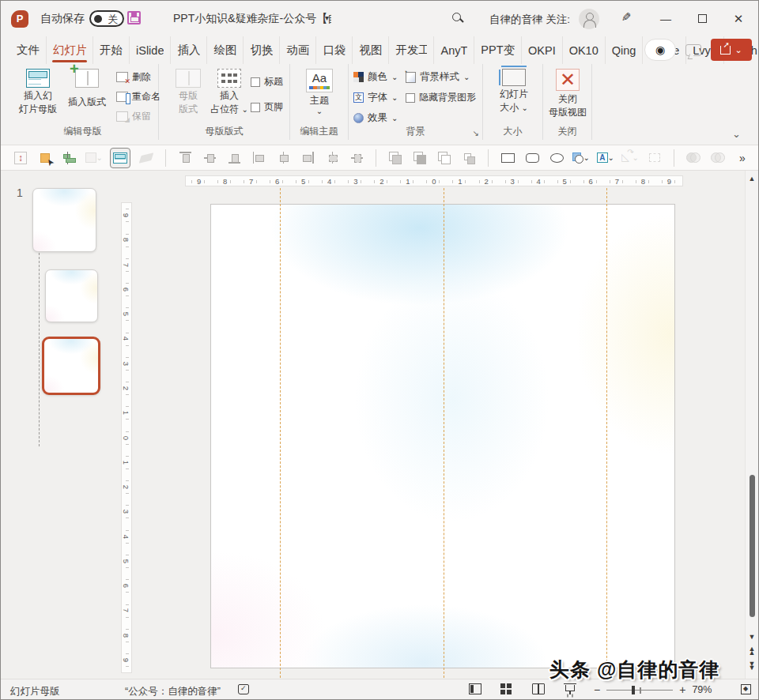  What do you see at coordinates (532, 158) in the screenshot?
I see `rounded-rectangle-shape-tool` at bounding box center [532, 158].